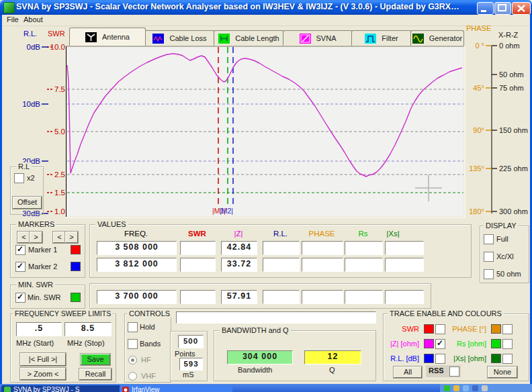 The height and width of the screenshot is (392, 532). Describe the element at coordinates (95, 375) in the screenshot. I see `recall-button: Recall` at that location.